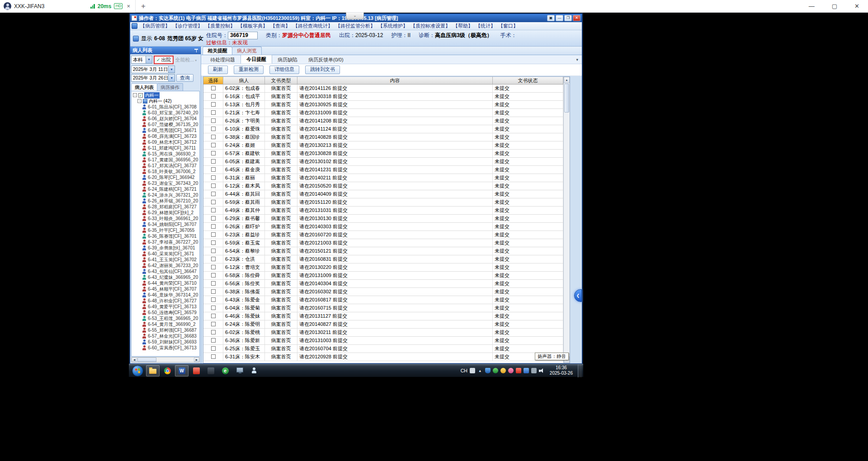 The image size is (868, 461). I want to click on toolbar-button: 重新检测, so click(249, 70).